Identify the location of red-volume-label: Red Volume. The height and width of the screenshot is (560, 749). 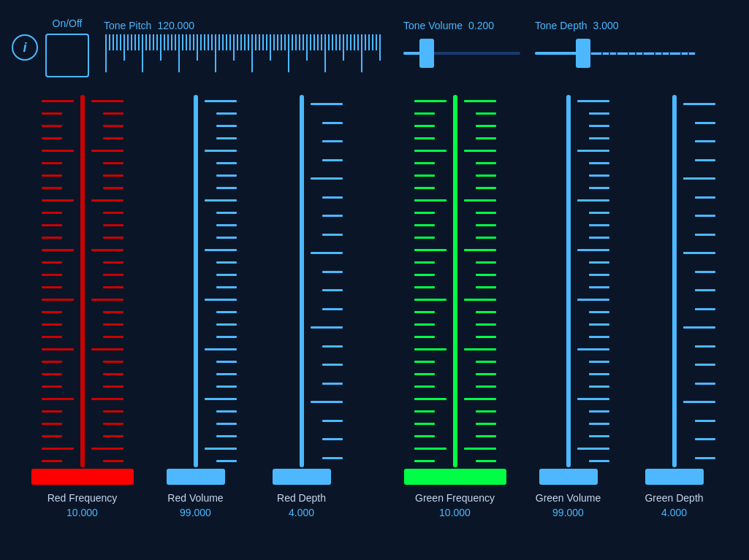
(195, 498).